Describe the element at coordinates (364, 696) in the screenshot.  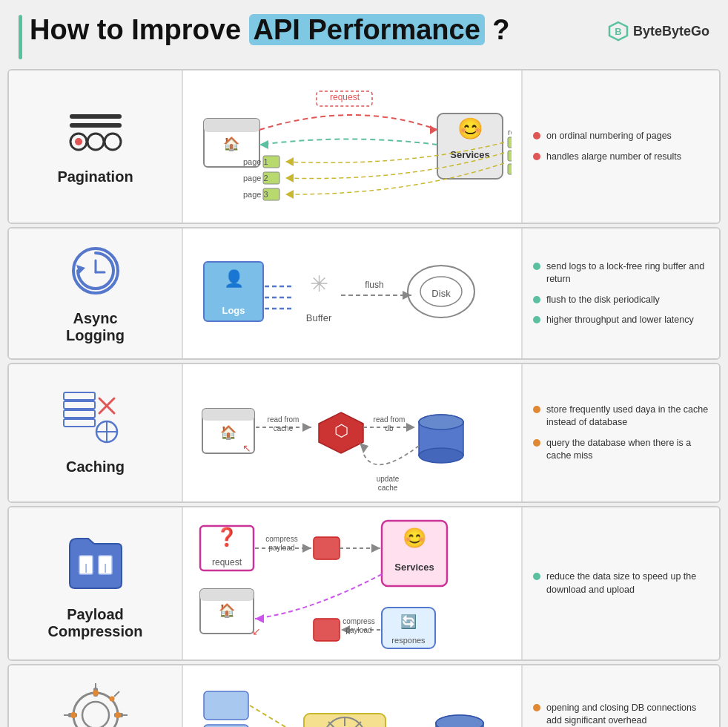
I see `row-connection-pool: Connection Pool` at that location.